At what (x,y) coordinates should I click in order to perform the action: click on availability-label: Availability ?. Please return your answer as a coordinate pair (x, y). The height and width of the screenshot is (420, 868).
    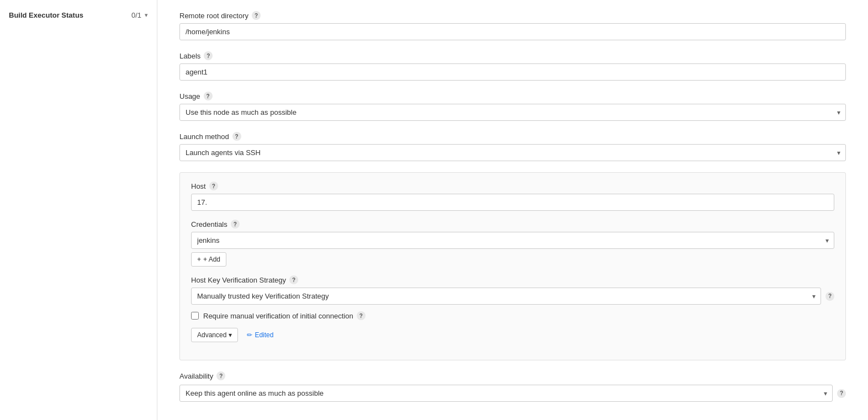
    Looking at the image, I should click on (512, 376).